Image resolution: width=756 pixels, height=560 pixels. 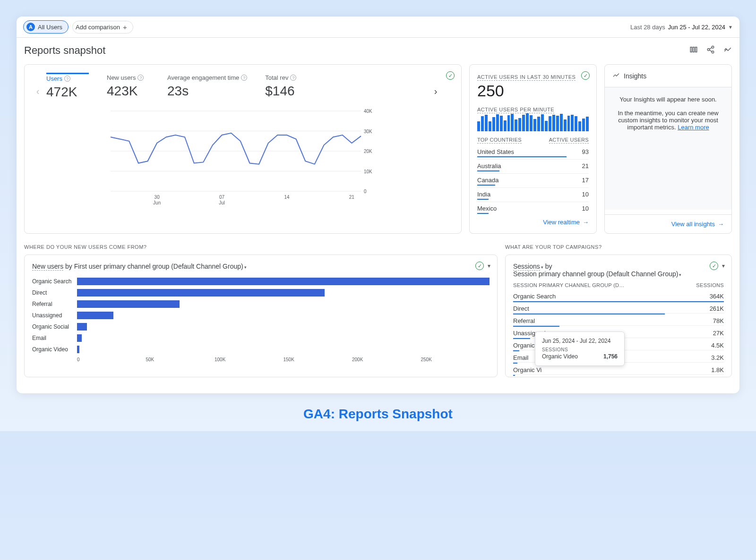 I want to click on session-row: Direct261K, so click(x=619, y=308).